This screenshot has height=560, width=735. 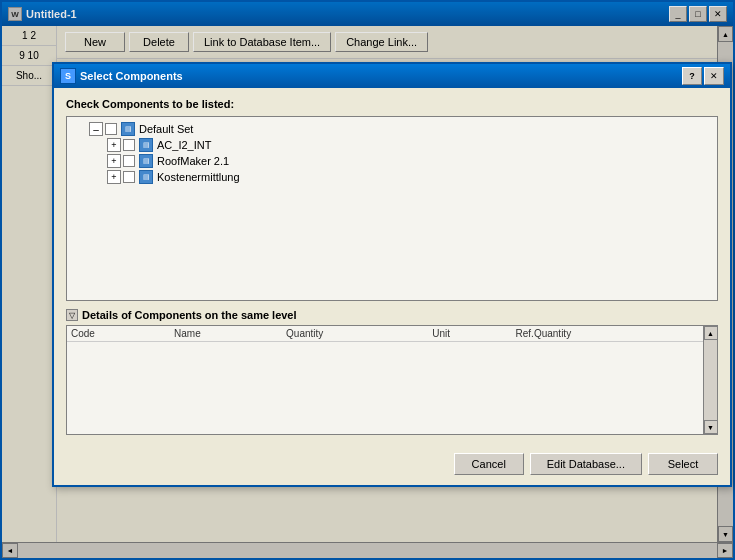 I want to click on tree-expander-default-set: –, so click(x=96, y=129).